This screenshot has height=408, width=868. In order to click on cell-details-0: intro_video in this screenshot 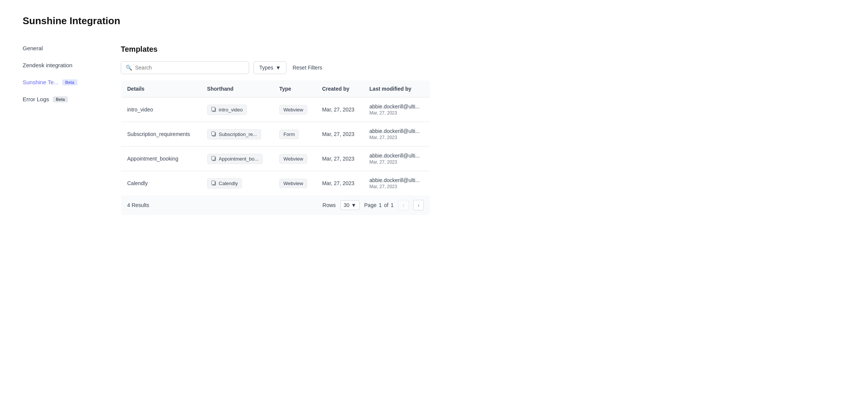, I will do `click(161, 110)`.